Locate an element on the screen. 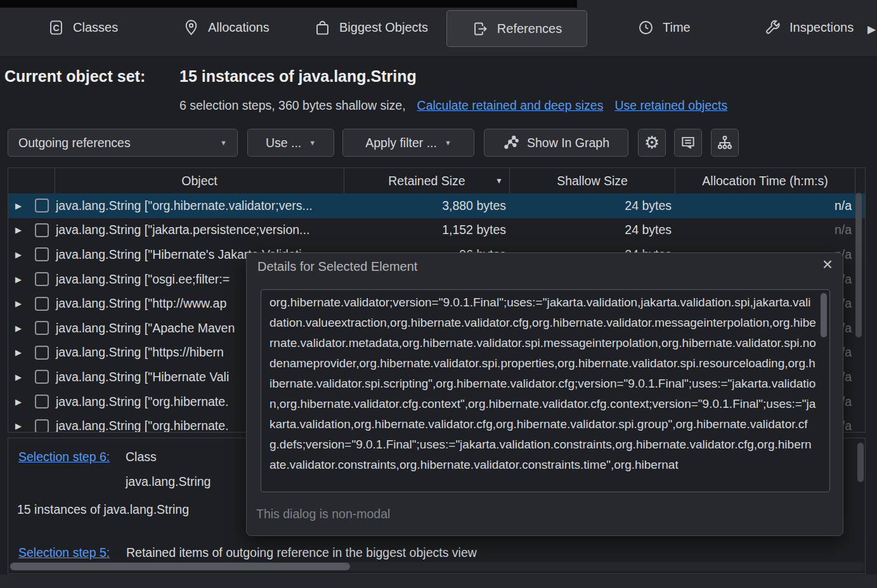 The width and height of the screenshot is (877, 588). show-in-graph-button: Show In Graph is located at coordinates (556, 143).